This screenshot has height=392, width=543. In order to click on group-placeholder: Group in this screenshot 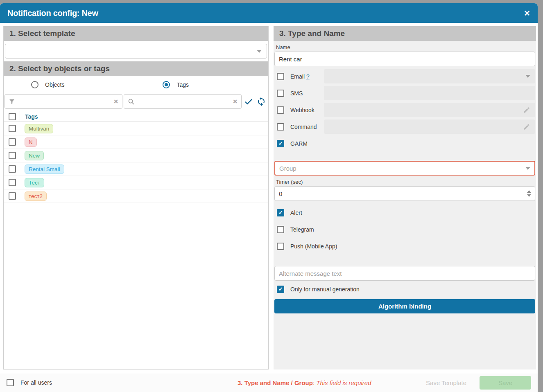, I will do `click(288, 169)`.